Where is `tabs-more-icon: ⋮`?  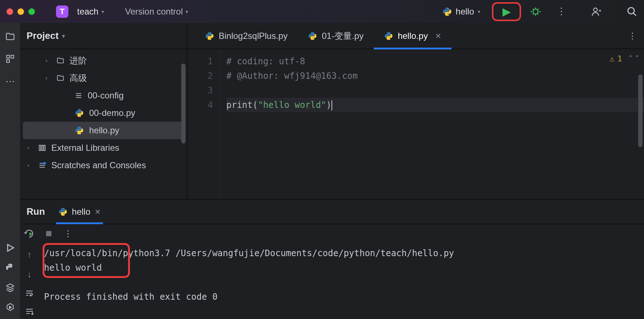
tabs-more-icon: ⋮ is located at coordinates (632, 36).